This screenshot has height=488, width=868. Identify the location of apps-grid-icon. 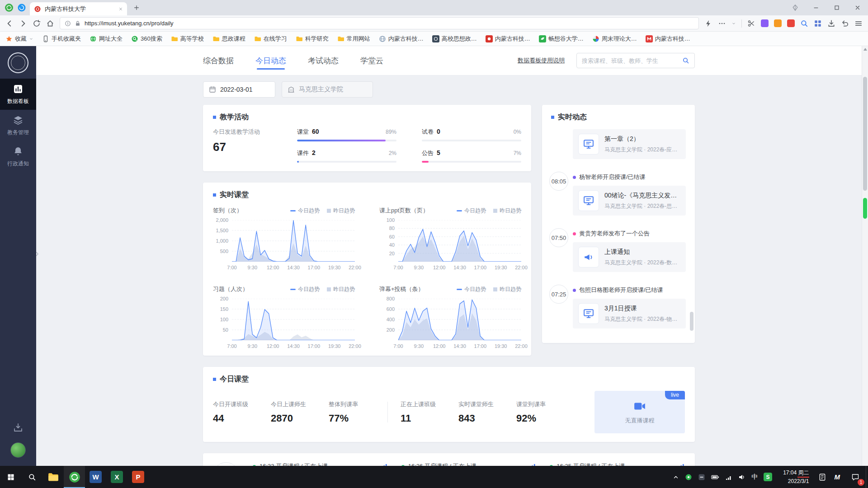
(818, 23).